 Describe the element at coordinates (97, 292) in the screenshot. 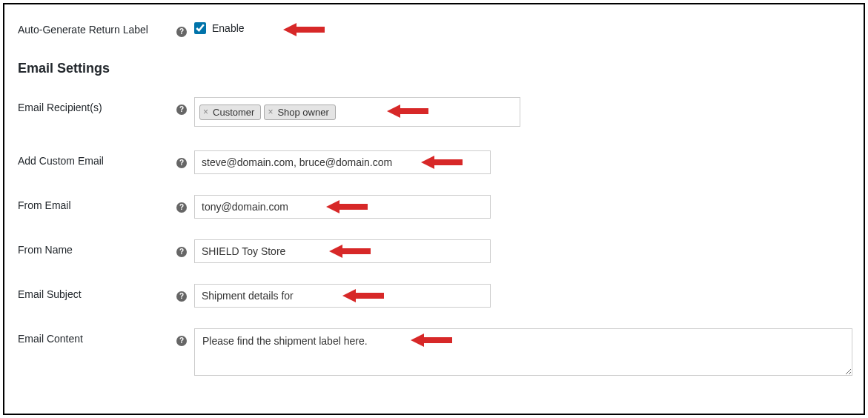

I see `email-subject-label: Email Subject` at that location.